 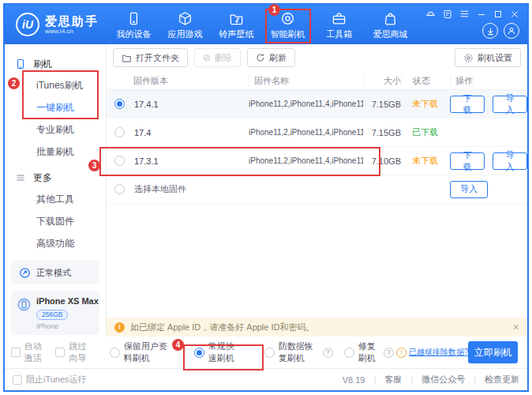 I want to click on block-itunes-checkbox: 阻止iTunes运行, so click(x=50, y=379).